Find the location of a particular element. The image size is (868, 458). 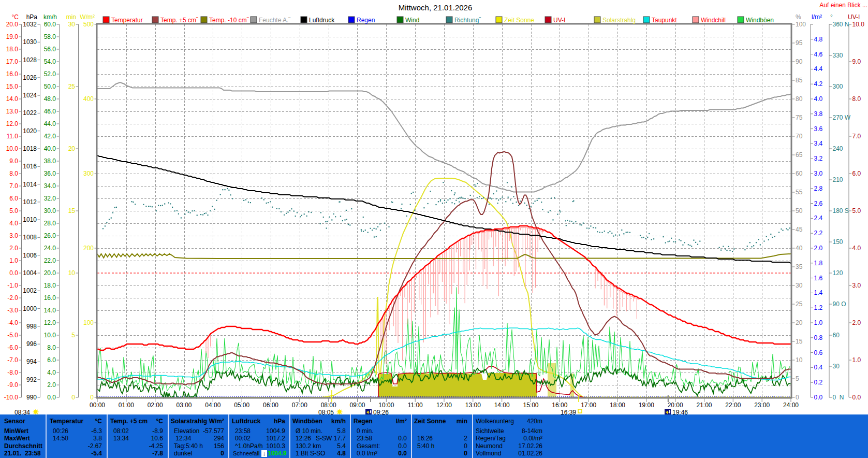

svg-text: 04:00 is located at coordinates (213, 405).